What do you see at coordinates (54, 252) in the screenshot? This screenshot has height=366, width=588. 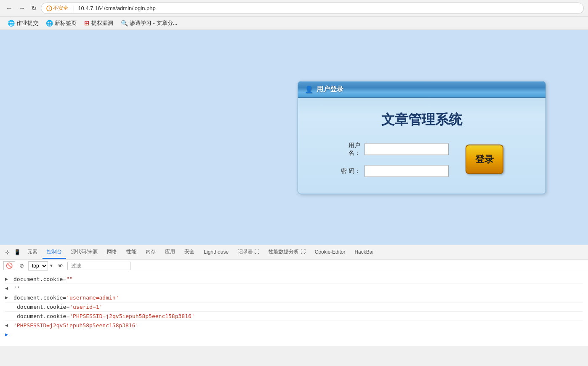 I see `tab-console: 控制台` at bounding box center [54, 252].